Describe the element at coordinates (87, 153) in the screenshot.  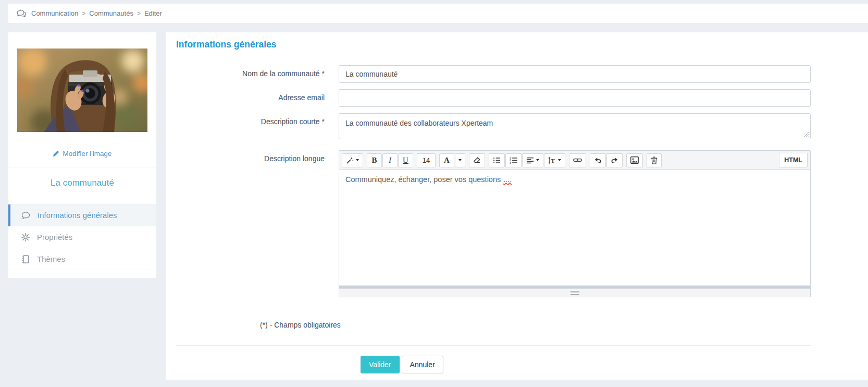
I see `edit-image-label: Modifier l'image` at that location.